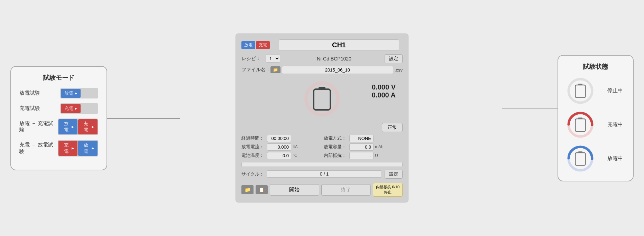 The image size is (644, 236). Describe the element at coordinates (596, 118) in the screenshot. I see `right-panel: 試験状態 停止中` at that location.